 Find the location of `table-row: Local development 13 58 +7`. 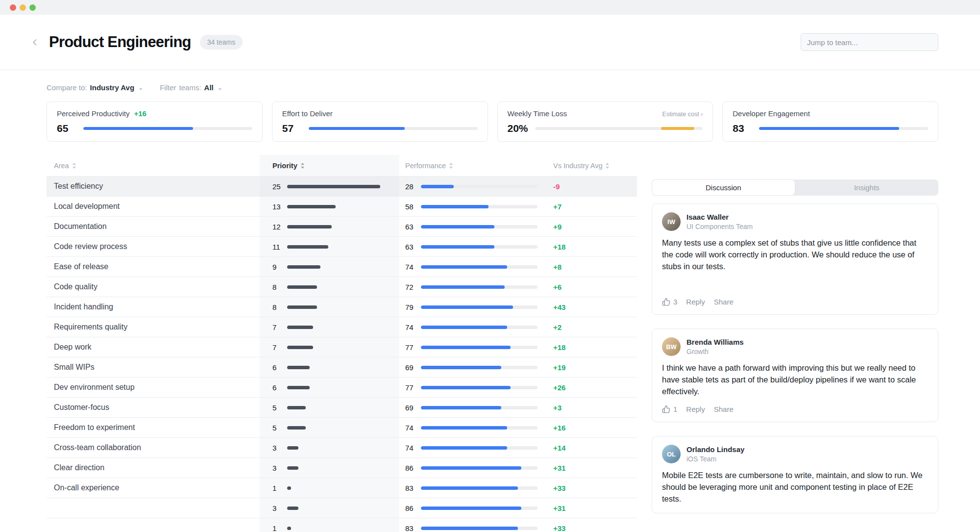

table-row: Local development 13 58 +7 is located at coordinates (342, 206).